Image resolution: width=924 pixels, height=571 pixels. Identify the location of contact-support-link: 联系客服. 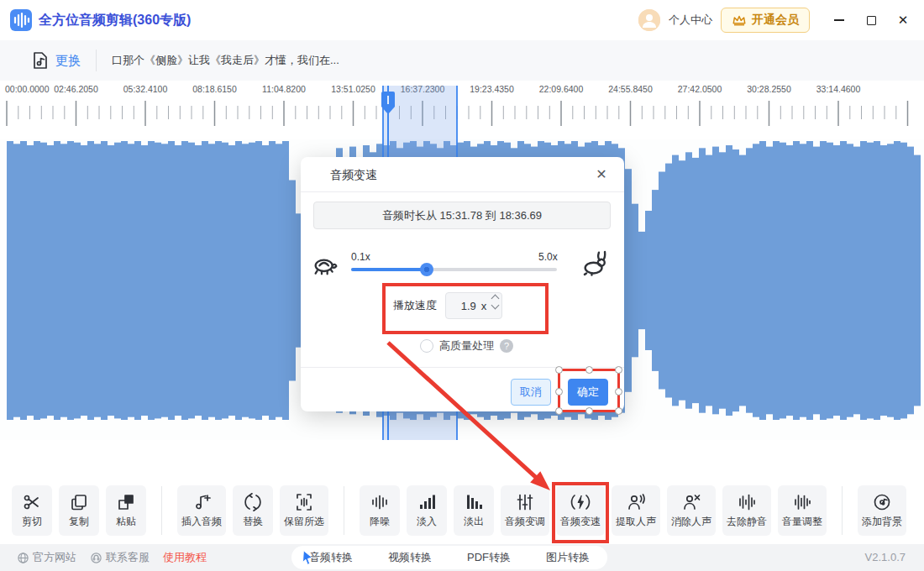
(119, 558).